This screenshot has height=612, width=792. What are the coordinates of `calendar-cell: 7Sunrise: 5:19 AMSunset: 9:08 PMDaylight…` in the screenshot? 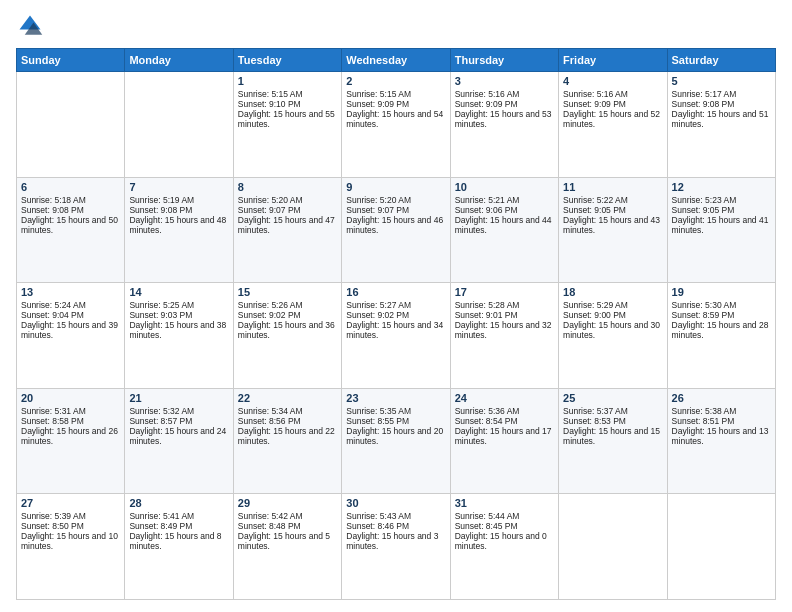 It's located at (179, 230).